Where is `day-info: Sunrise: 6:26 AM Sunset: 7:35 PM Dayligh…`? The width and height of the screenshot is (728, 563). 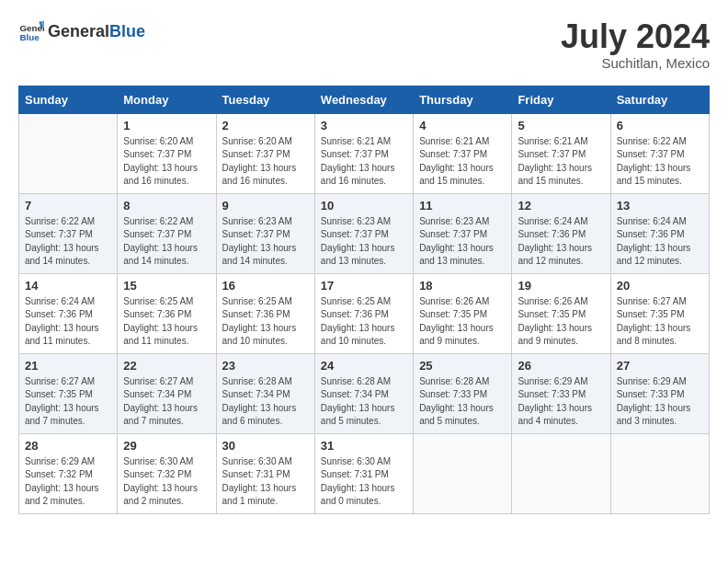
day-info: Sunrise: 6:26 AM Sunset: 7:35 PM Dayligh… is located at coordinates (561, 322).